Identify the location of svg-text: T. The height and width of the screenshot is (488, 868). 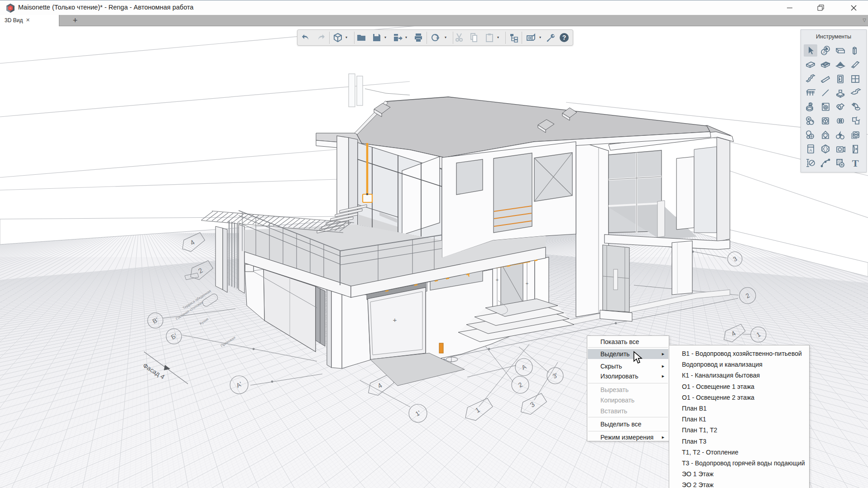
(856, 163).